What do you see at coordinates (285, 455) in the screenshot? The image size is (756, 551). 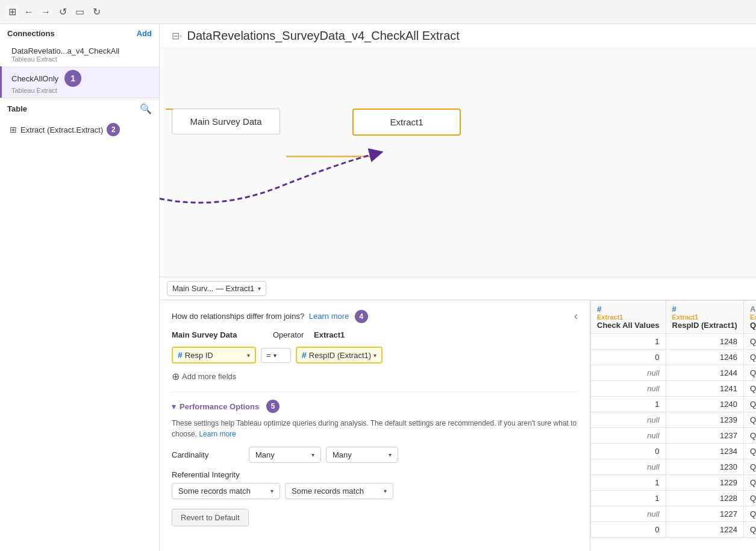 I see `cardinality-left-select: Many ▾` at bounding box center [285, 455].